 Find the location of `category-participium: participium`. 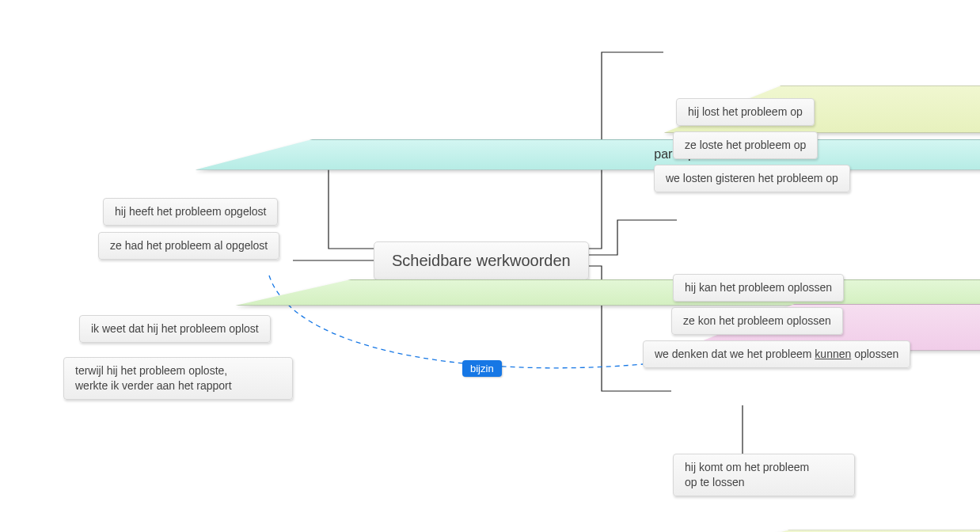

category-participium: participium is located at coordinates (587, 155).